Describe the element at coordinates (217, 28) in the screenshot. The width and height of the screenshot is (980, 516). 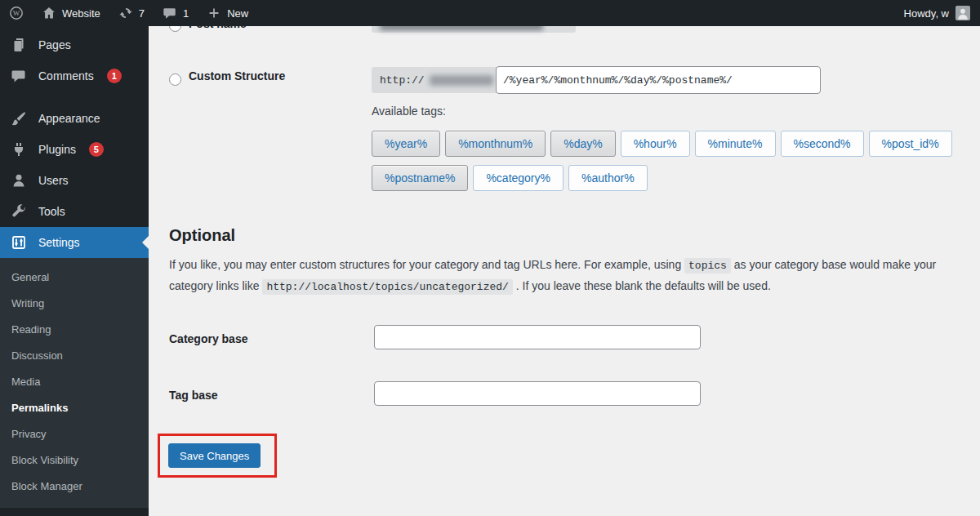
I see `post-name-label: Post name` at that location.